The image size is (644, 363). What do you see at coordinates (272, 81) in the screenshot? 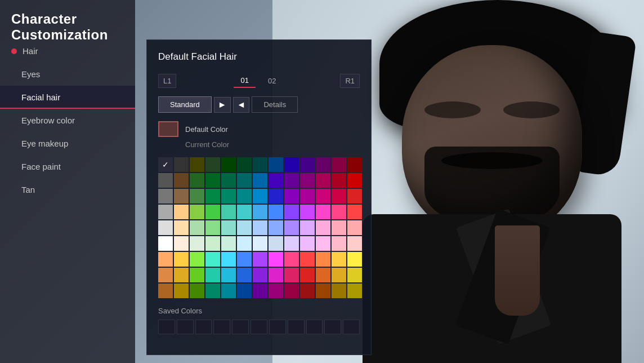
I see `selector-num-02: 02` at bounding box center [272, 81].